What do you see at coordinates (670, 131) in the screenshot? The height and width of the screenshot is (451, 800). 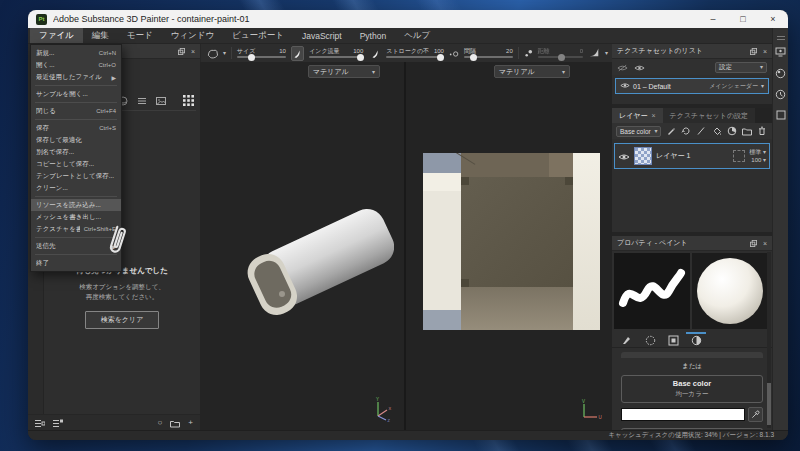 I see `add-paint-layer-icon` at bounding box center [670, 131].